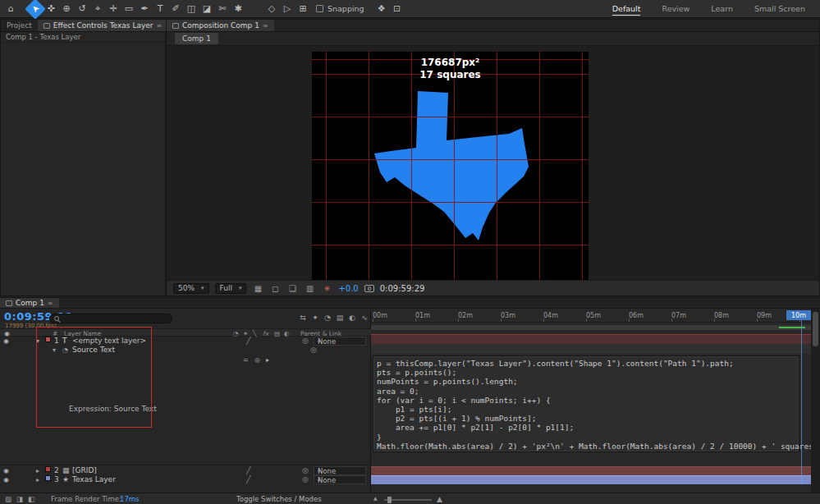 The image size is (820, 504). What do you see at coordinates (627, 9) in the screenshot?
I see `workspace-default: Default` at bounding box center [627, 9].